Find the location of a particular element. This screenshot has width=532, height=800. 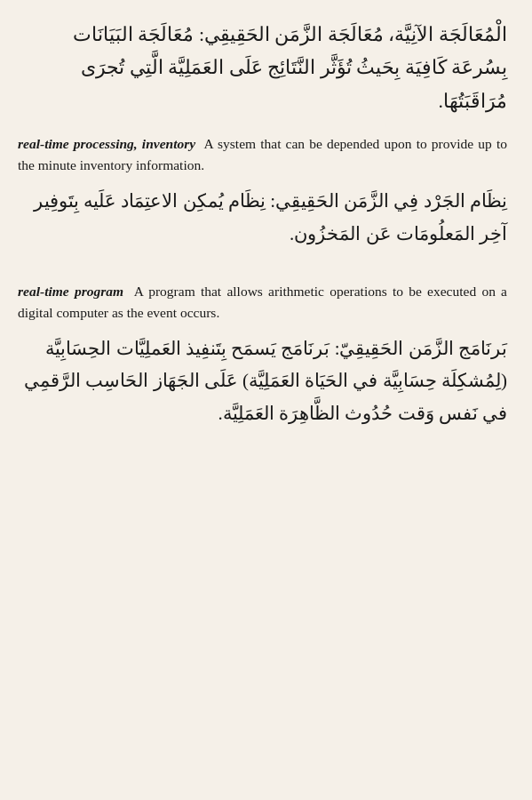

entry-program-arabic: بَرنَامَج الزَّمَن الحَقِيقِيّ is located at coordinates (263, 381).